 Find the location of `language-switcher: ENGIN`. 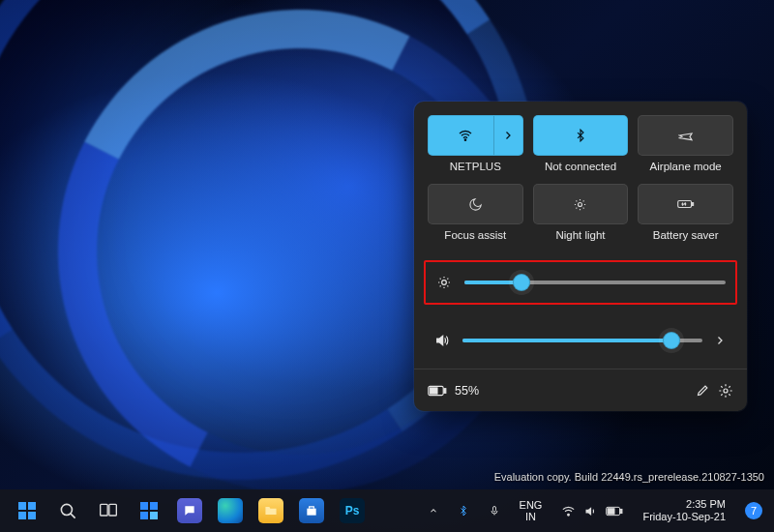

language-switcher: ENGIN is located at coordinates (531, 511).